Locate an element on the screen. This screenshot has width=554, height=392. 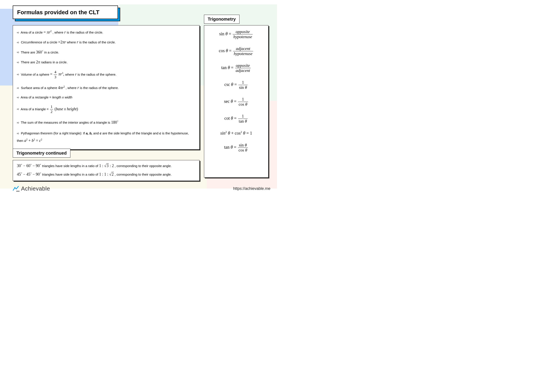
special-triangle-45-45-90: 45˚ − 45˚ − 90˚ triangles have side leng… is located at coordinates (106, 174).